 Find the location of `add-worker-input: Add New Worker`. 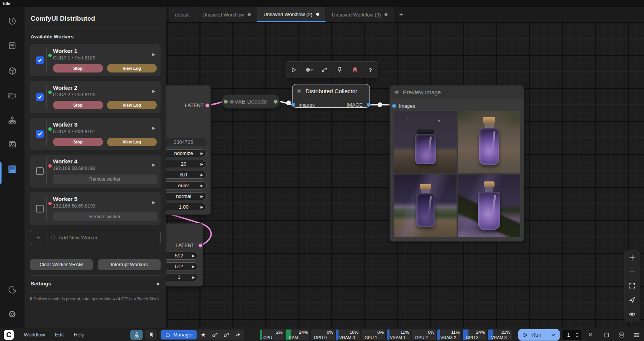

add-worker-input: Add New Worker is located at coordinates (104, 237).